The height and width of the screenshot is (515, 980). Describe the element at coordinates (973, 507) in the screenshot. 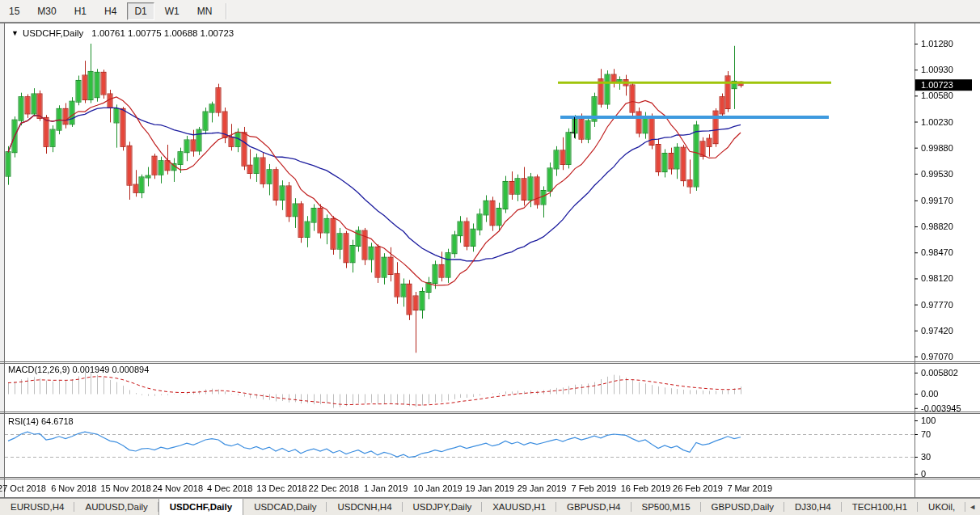

I see `tabs-scroll-buttons: ◄►` at that location.